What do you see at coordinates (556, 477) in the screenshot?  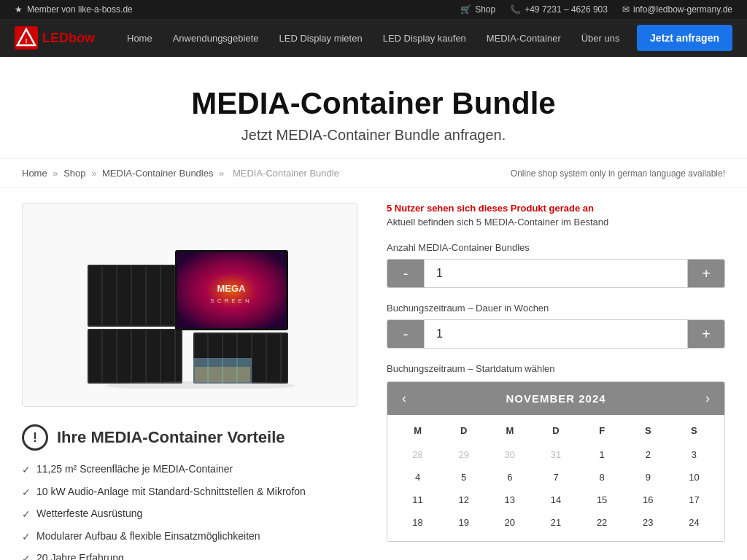 I see `cal-day-1-3: 7` at bounding box center [556, 477].